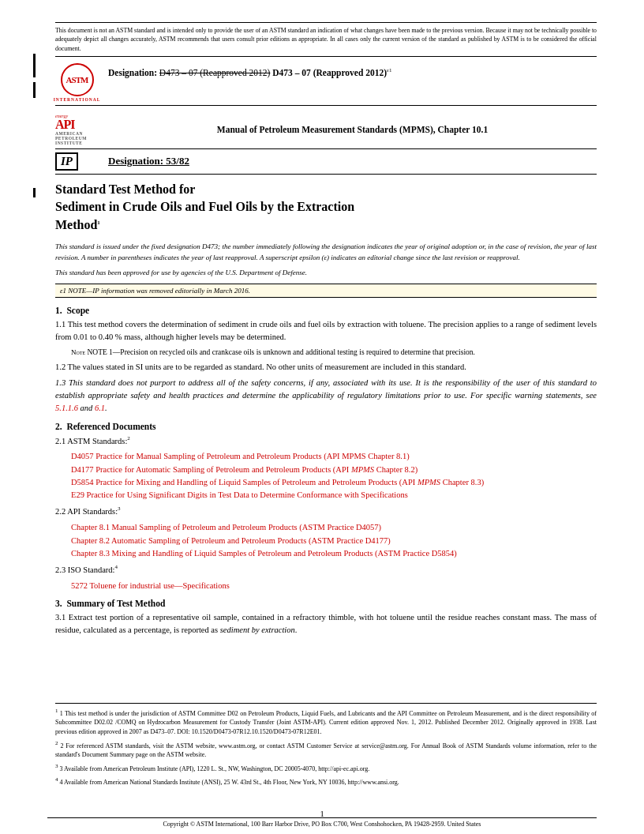  I want to click on top-notice-text: This document is not an ASTM standard an…, so click(326, 39).